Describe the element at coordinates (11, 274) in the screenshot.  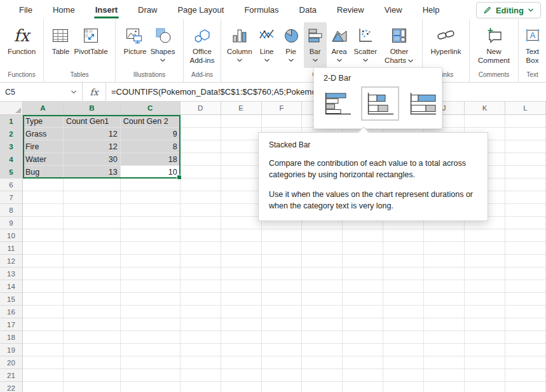
I see `row-header-13: 13` at that location.